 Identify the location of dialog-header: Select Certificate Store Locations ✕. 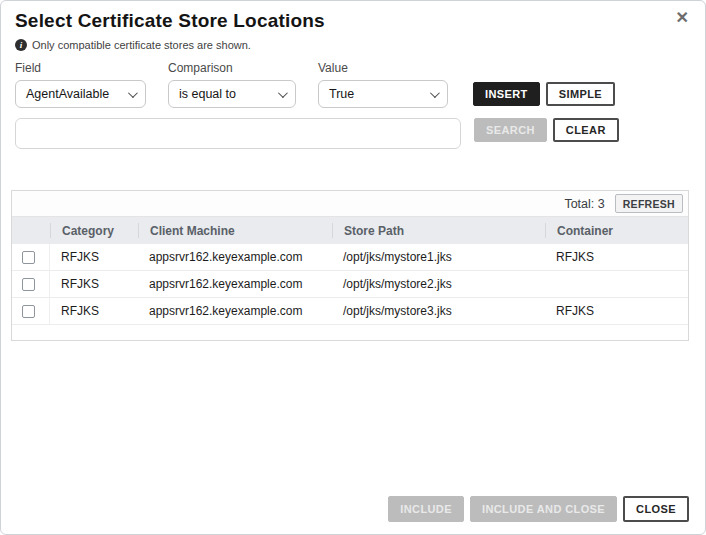
(353, 16).